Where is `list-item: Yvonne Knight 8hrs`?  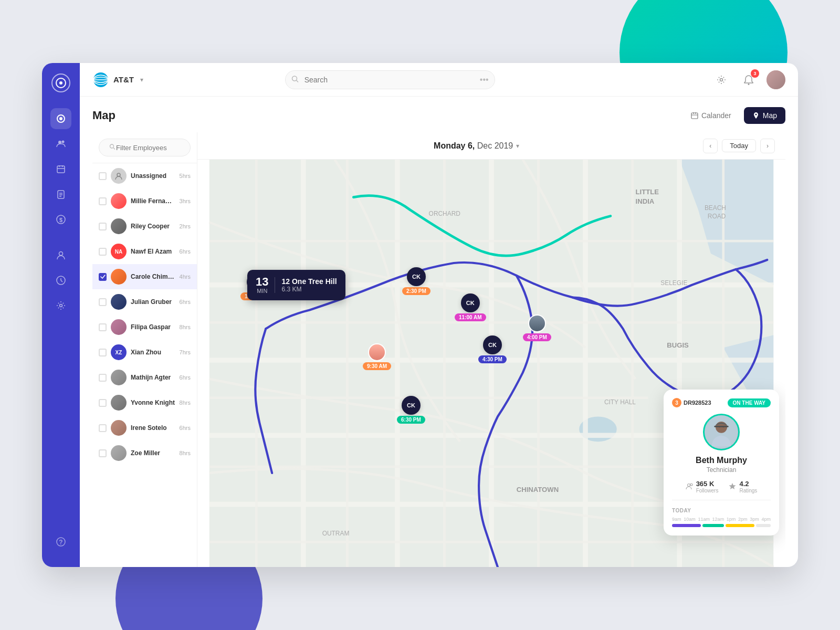 list-item: Yvonne Knight 8hrs is located at coordinates (145, 403).